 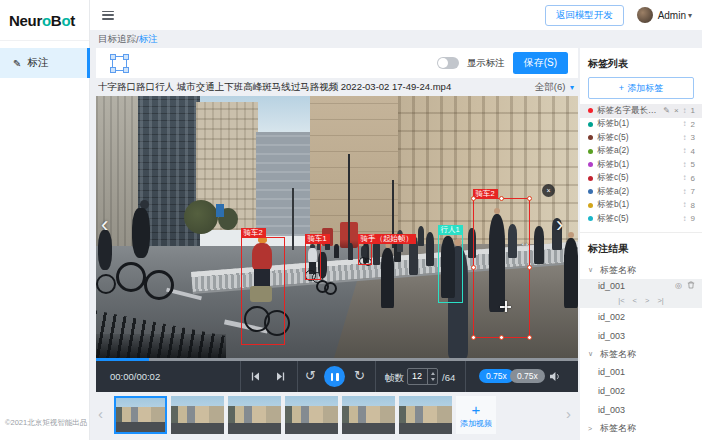 I want to click on label-row: 标签a(2) ↕ 7, so click(x=641, y=192).